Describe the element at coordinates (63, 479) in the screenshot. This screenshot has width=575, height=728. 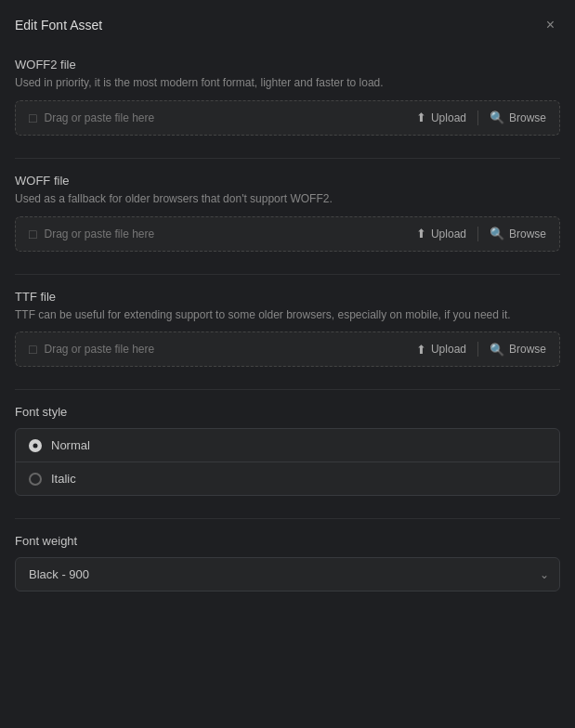
I see `font-style-italic-label: Italic` at that location.